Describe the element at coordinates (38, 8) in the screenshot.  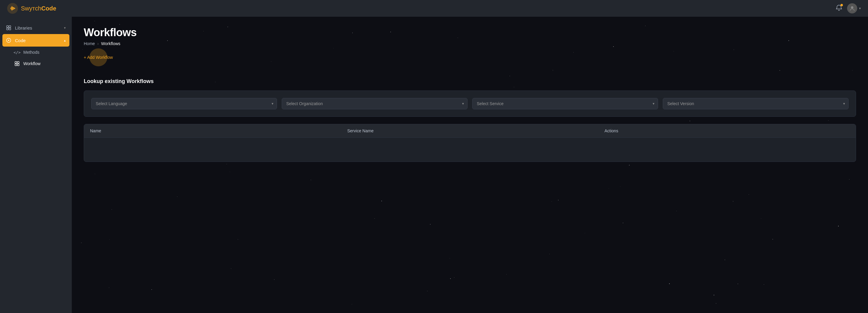
I see `brand-name: SwyтchCode` at that location.